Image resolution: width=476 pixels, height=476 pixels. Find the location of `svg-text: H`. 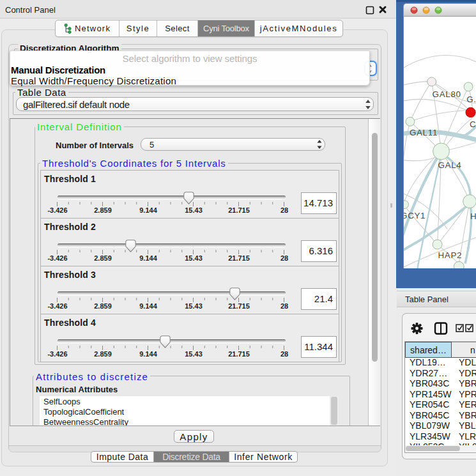

svg-text: H is located at coordinates (473, 216).